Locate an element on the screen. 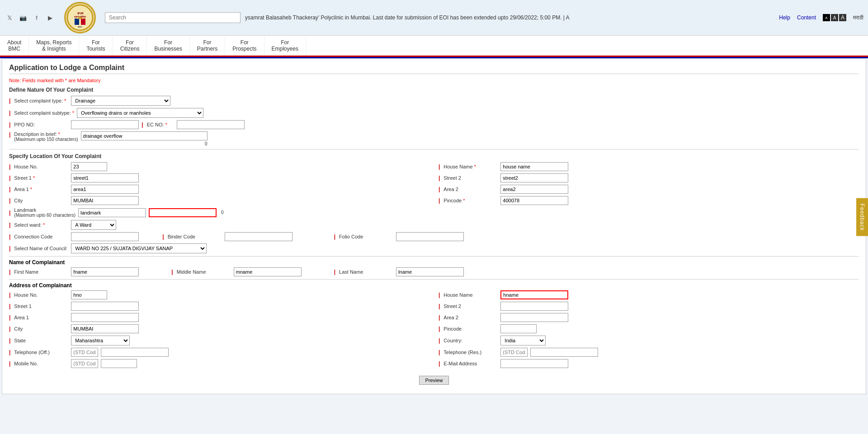 This screenshot has height=434, width=868. addr-street1-label: Street 1 is located at coordinates (41, 306).